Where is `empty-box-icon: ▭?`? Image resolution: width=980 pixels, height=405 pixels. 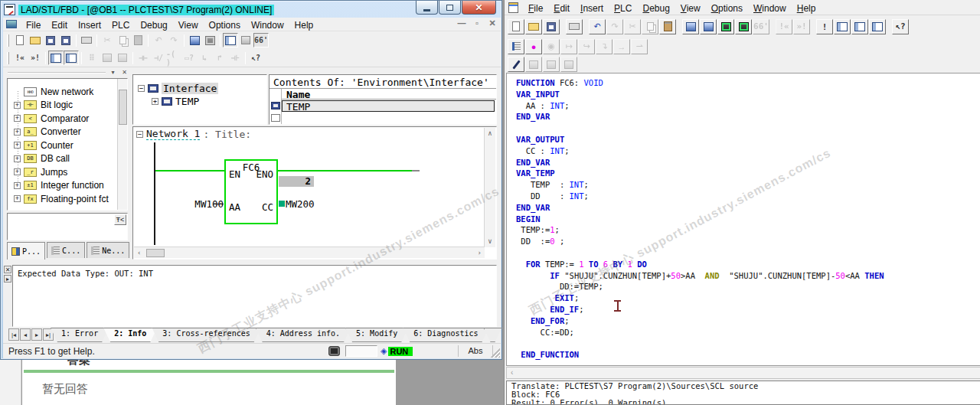
empty-box-icon: ▭? is located at coordinates (189, 58).